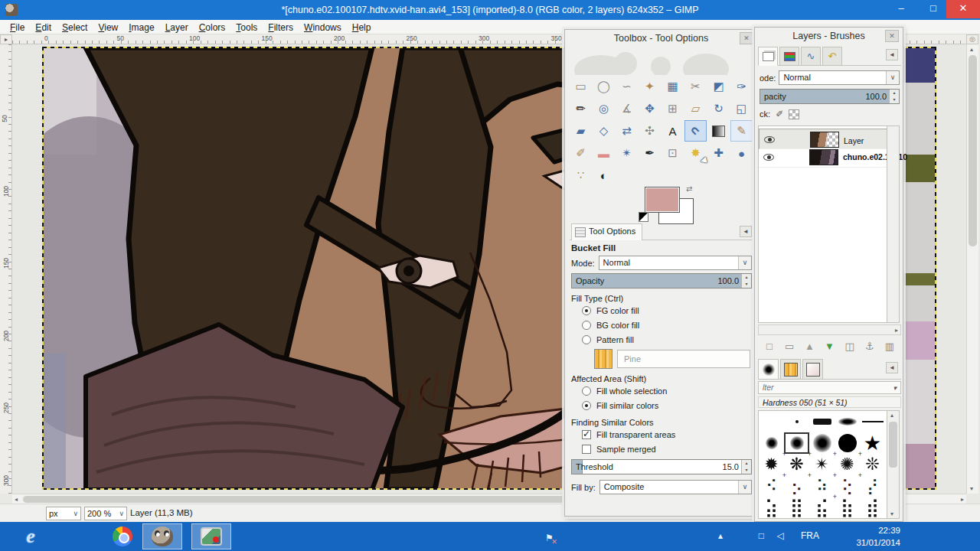 Image resolution: width=980 pixels, height=551 pixels. Describe the element at coordinates (796, 486) in the screenshot. I see `brush-cell-scatter: ⡢` at that location.